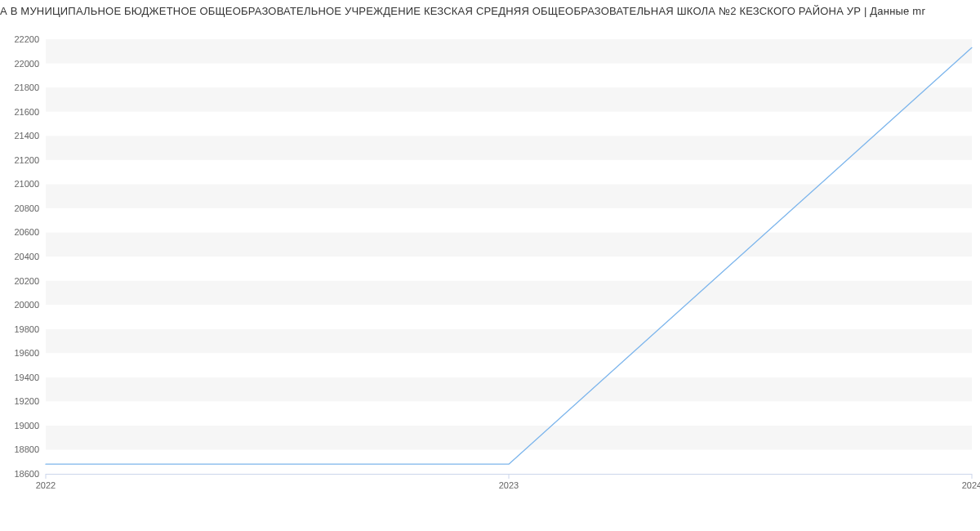  Describe the element at coordinates (26, 257) in the screenshot. I see `y-tick-label: 20400` at that location.